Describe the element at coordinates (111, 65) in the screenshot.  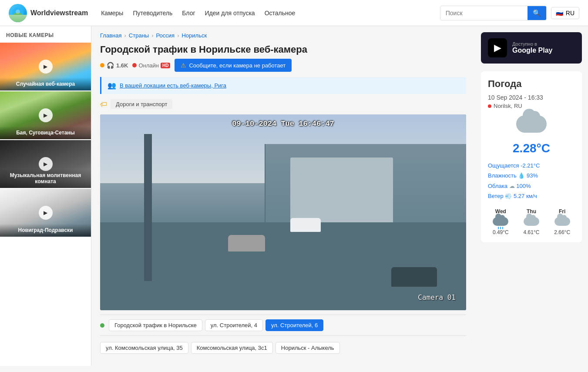
I see `headphone-icon: 🎧` at that location.